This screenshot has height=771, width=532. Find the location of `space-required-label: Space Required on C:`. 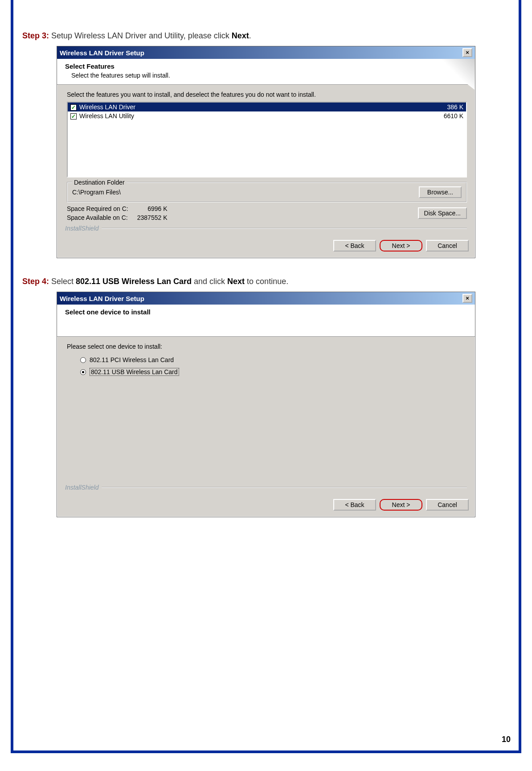

space-required-label: Space Required on C: is located at coordinates (98, 209).